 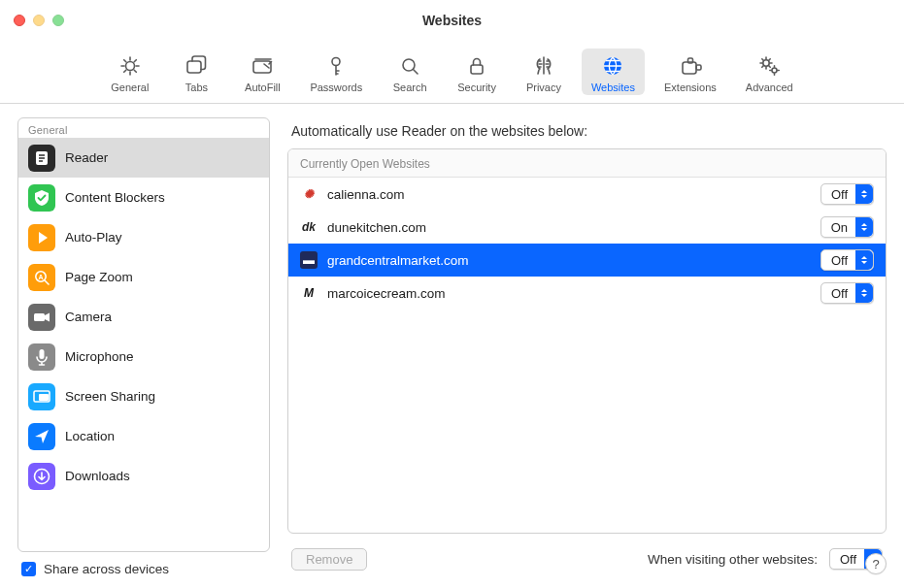 I want to click on toolbar-general-button: General, so click(x=130, y=72).